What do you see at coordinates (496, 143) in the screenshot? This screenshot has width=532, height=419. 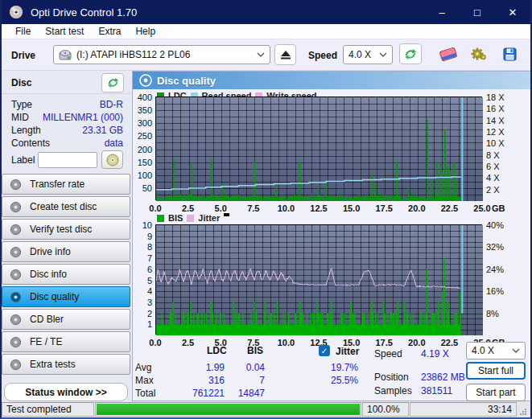 I see `axis-tick-label: 10 X` at bounding box center [496, 143].